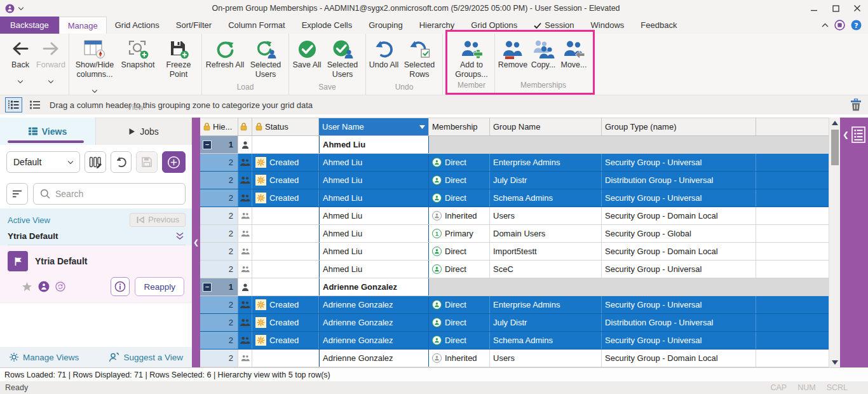 The width and height of the screenshot is (868, 394). Describe the element at coordinates (515, 358) in the screenshot. I see `grid-row: 2Adrienne GonzalezInheritedUsersSecurity…` at that location.